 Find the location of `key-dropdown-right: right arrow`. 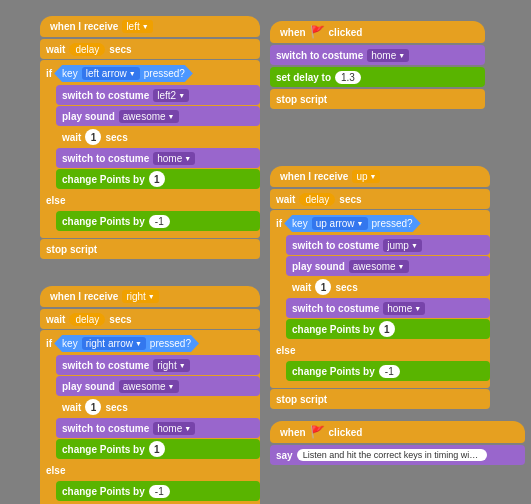

key-dropdown-right: right arrow is located at coordinates (114, 344).